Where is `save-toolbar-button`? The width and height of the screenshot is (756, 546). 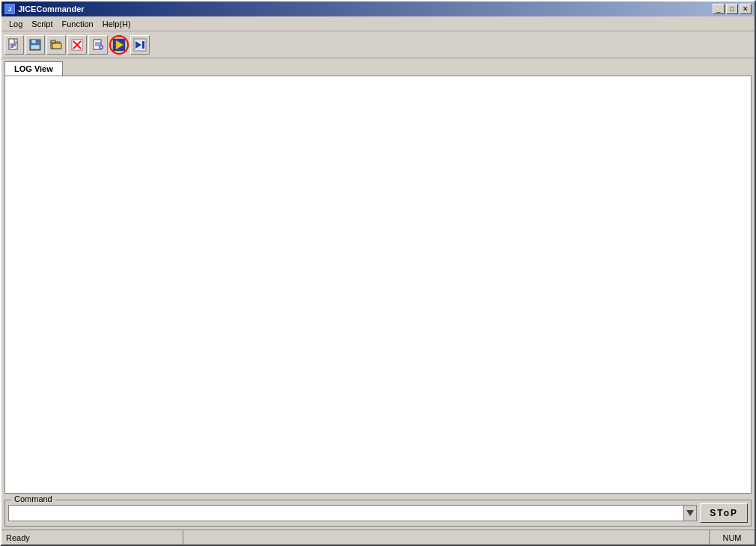
save-toolbar-button is located at coordinates (35, 45).